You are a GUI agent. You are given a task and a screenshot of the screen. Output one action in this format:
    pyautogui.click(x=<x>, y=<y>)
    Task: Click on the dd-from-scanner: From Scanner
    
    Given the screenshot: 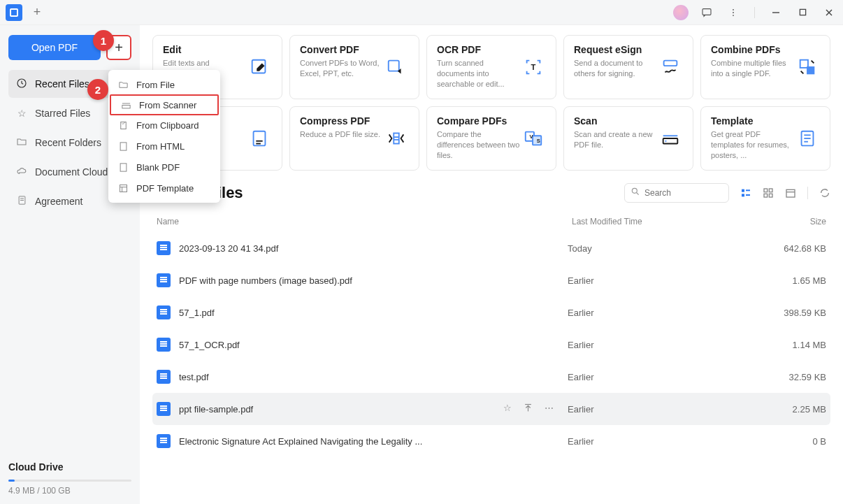 What is the action you would take?
    pyautogui.click(x=164, y=105)
    